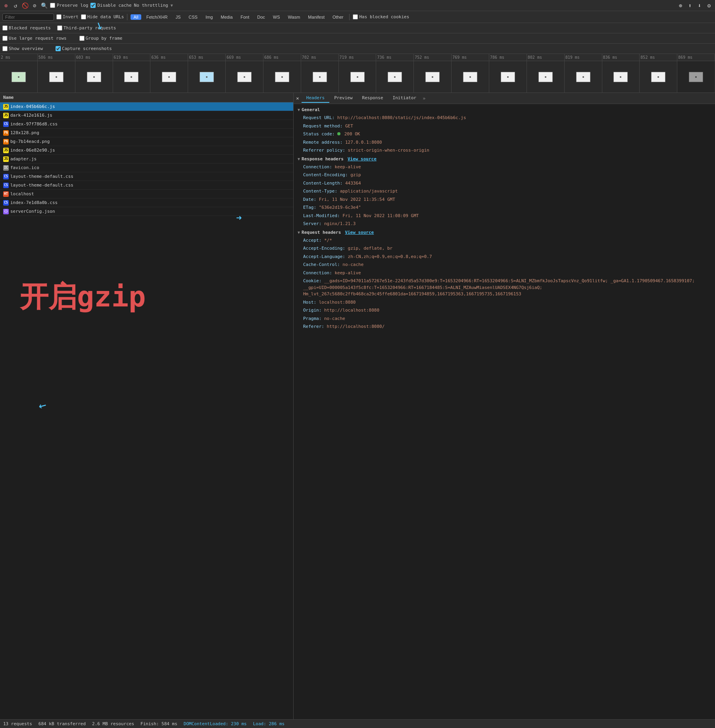 This screenshot has height=728, width=715. I want to click on file-item: CSindex-97f786d8.css, so click(147, 124).